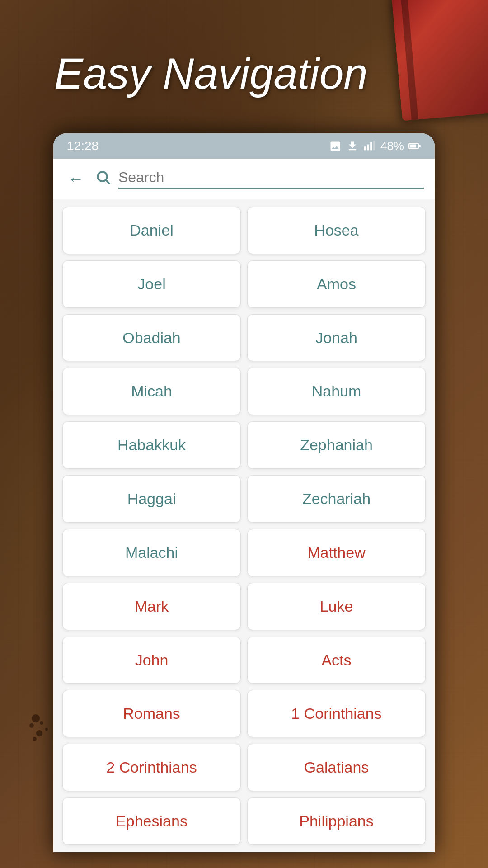  I want to click on book-button: Zephaniah, so click(336, 445).